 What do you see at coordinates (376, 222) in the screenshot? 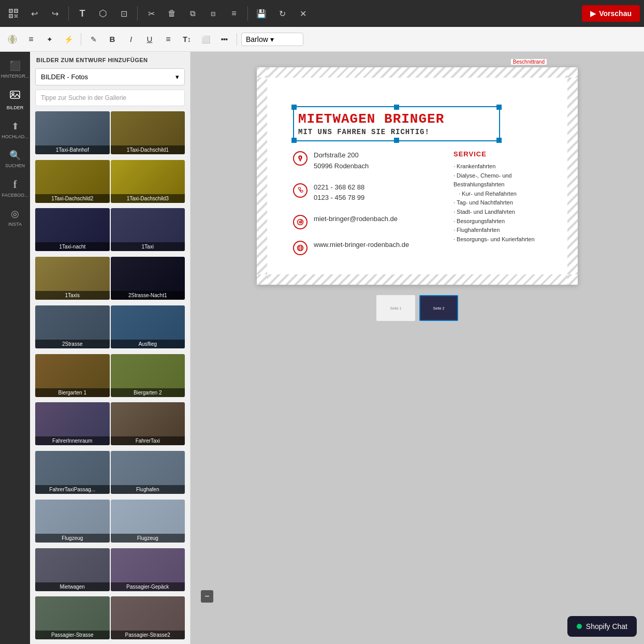
I see `contact-row-email: miet-bringer@rodenbach.de` at bounding box center [376, 222].